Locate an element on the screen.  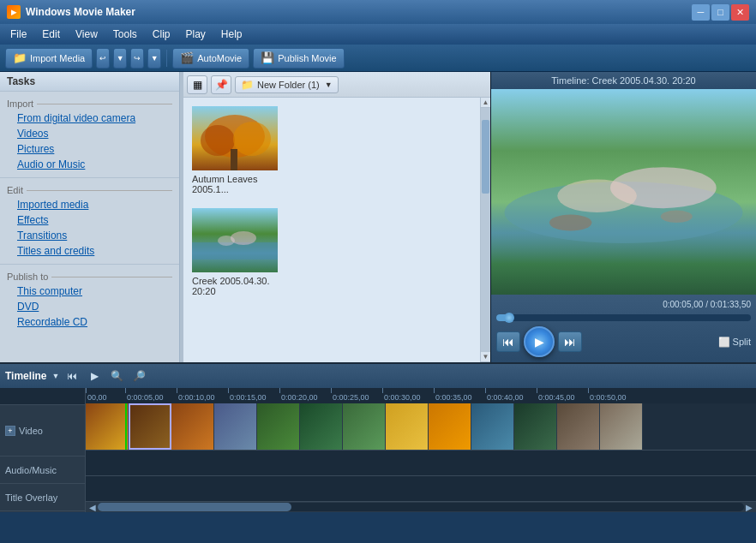
folder-icon: 📁 is located at coordinates (247, 85).